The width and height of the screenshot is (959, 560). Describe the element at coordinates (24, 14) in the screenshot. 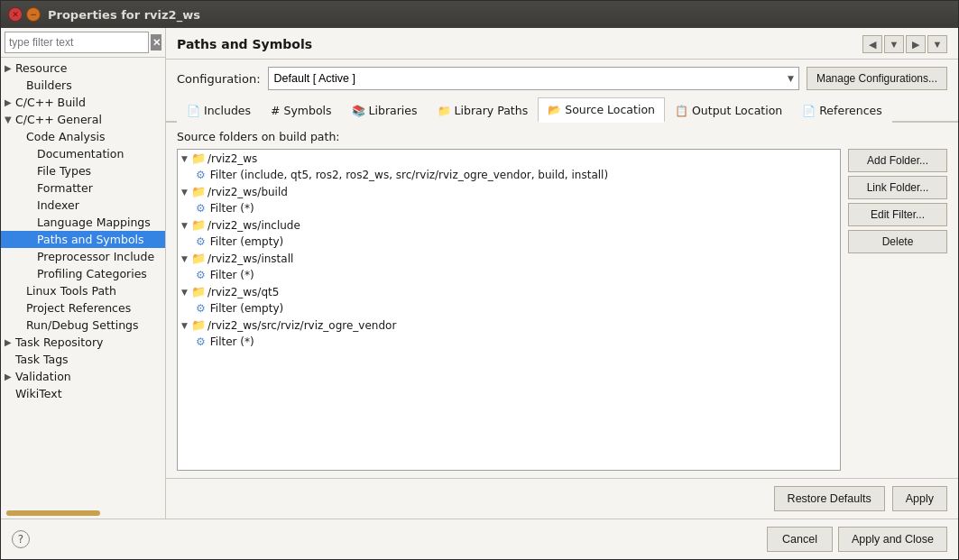

I see `titlebar-buttons: ✕ −` at that location.